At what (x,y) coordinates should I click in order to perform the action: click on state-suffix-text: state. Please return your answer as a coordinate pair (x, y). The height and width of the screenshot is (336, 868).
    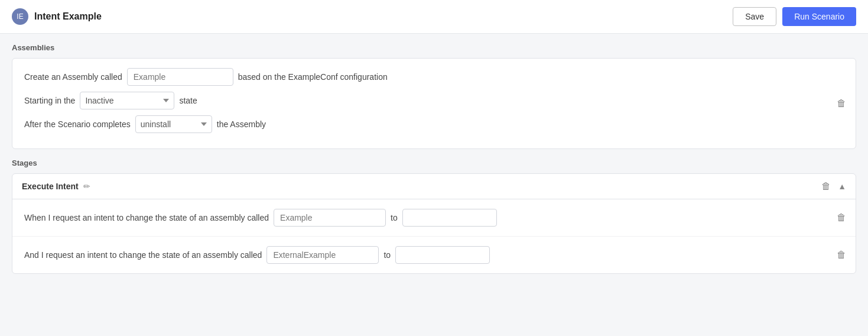
    Looking at the image, I should click on (188, 101).